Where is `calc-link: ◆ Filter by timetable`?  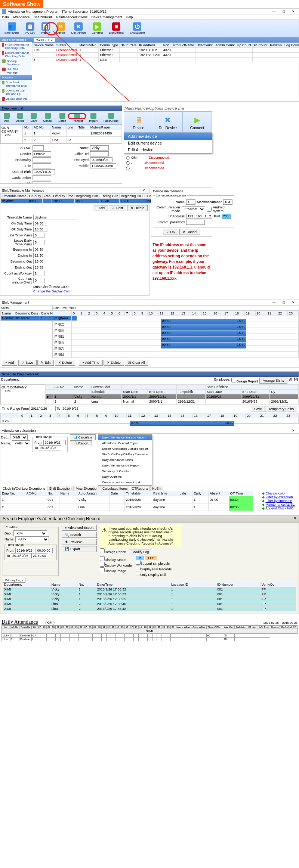 calc-link: ◆ Filter by timetable is located at coordinates (280, 501).